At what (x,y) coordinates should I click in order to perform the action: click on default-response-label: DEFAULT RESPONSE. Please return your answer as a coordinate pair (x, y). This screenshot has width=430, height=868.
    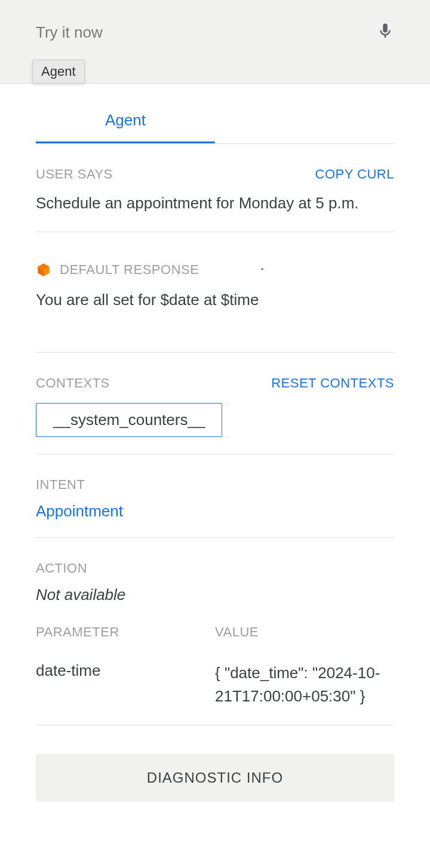
    Looking at the image, I should click on (129, 270).